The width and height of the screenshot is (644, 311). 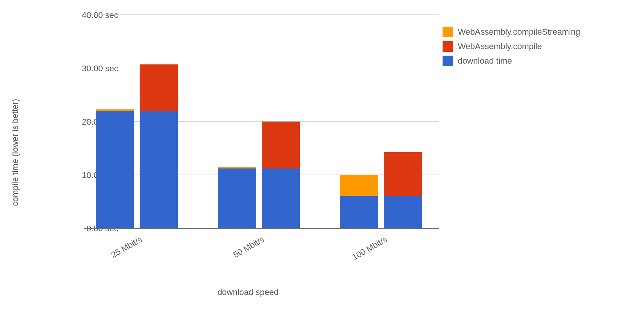 What do you see at coordinates (384, 122) in the screenshot?
I see `bar-group-100mbit` at bounding box center [384, 122].